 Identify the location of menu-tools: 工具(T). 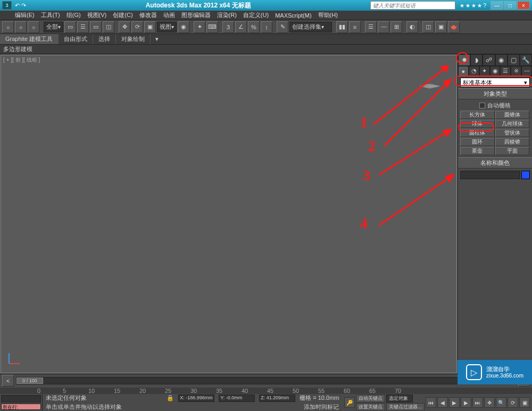
(51, 15).